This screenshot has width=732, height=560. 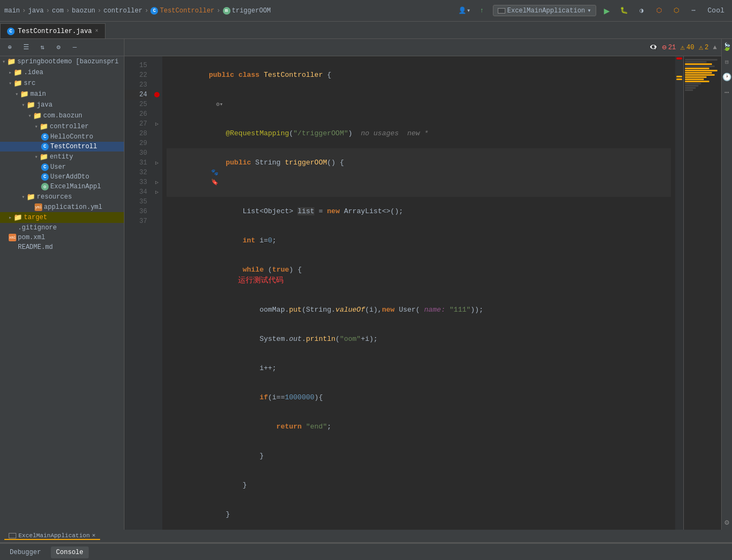 What do you see at coordinates (70, 552) in the screenshot?
I see `console-tab: Console` at bounding box center [70, 552].